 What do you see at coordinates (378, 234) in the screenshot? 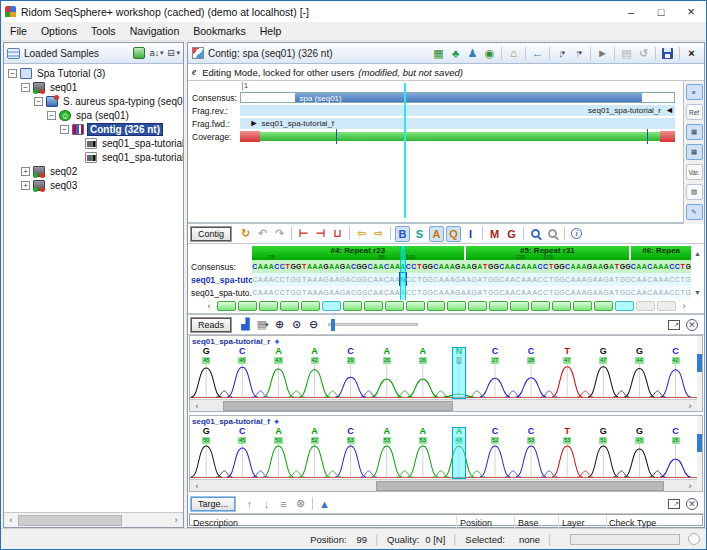
I see `jump-right-icon: ⇨` at bounding box center [378, 234].